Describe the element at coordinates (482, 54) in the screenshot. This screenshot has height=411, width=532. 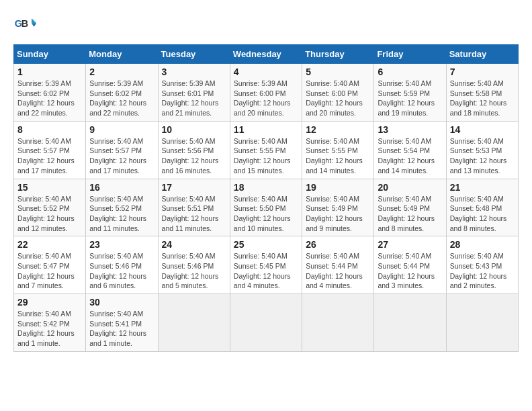
I see `col-header-saturday: Saturday` at that location.